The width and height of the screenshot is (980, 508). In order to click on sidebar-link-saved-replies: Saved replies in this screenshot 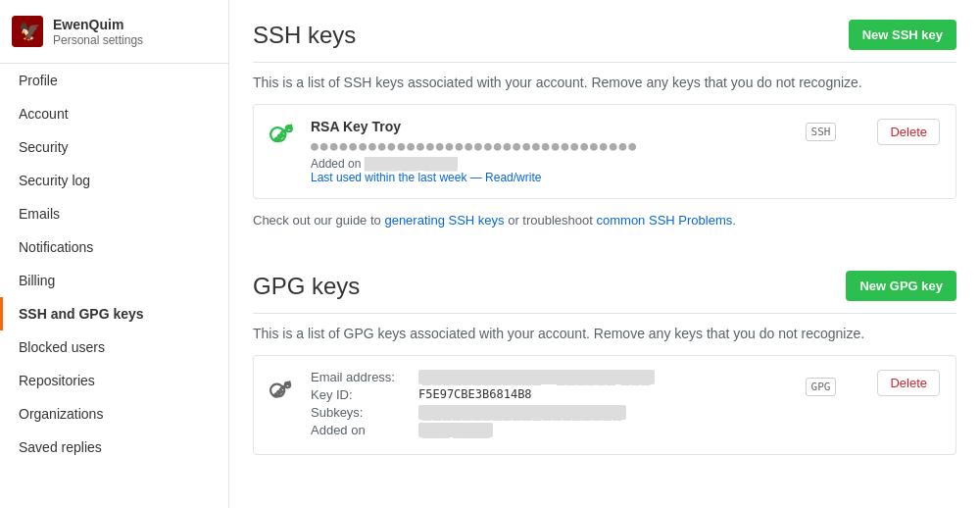, I will do `click(114, 447)`.